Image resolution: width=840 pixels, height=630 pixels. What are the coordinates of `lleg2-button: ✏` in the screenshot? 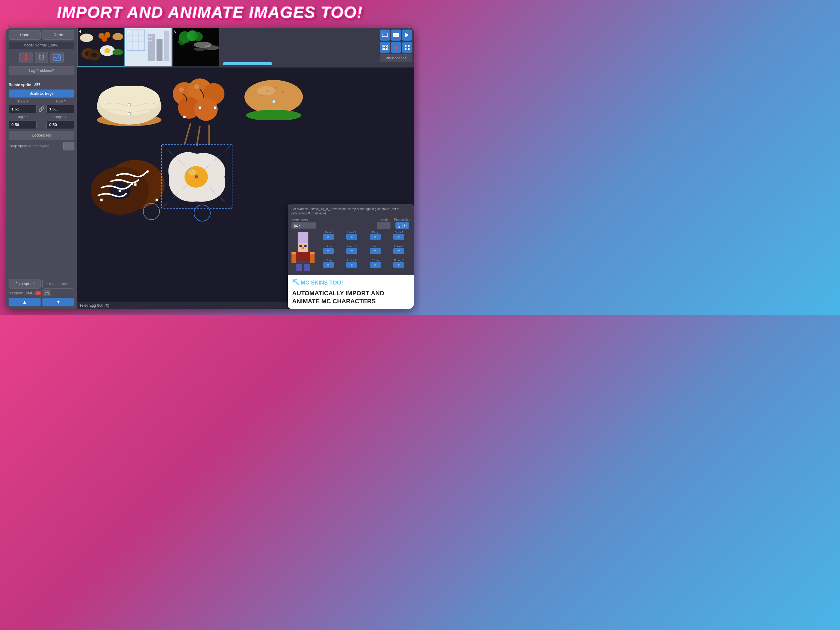 It's located at (352, 265).